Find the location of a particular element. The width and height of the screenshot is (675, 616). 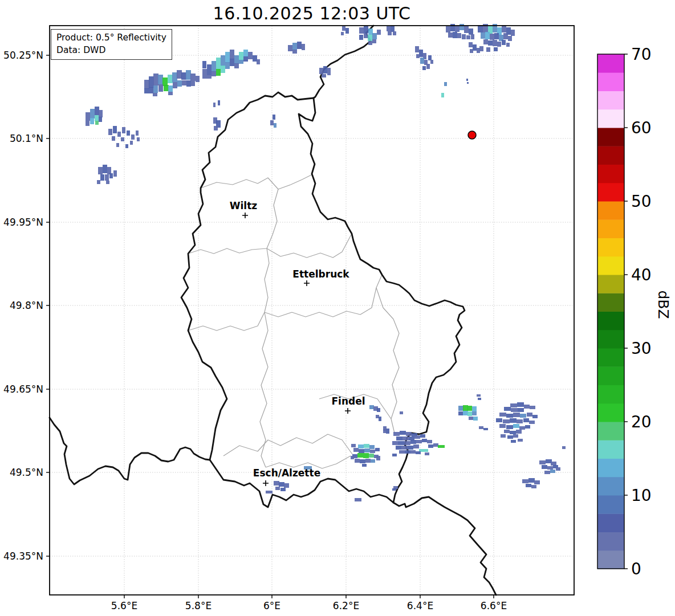

colorbar-tick-label: 0 is located at coordinates (636, 569).